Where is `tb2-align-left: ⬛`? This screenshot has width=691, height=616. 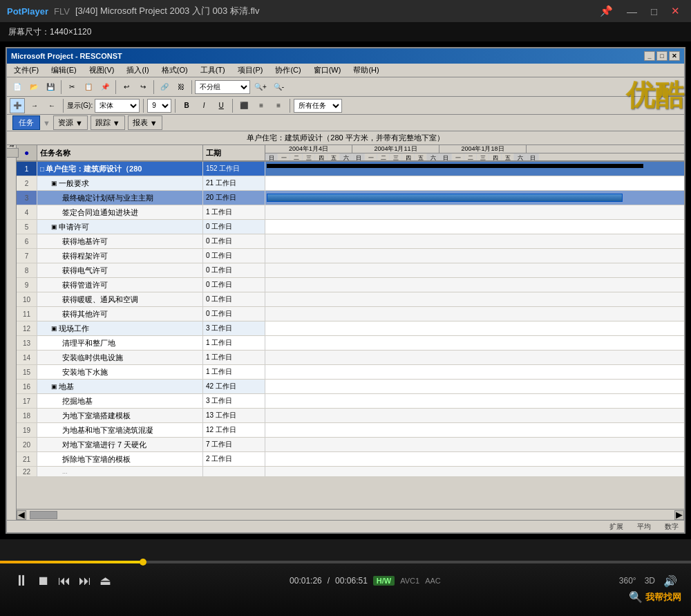
tb2-align-left: ⬛ is located at coordinates (244, 106).